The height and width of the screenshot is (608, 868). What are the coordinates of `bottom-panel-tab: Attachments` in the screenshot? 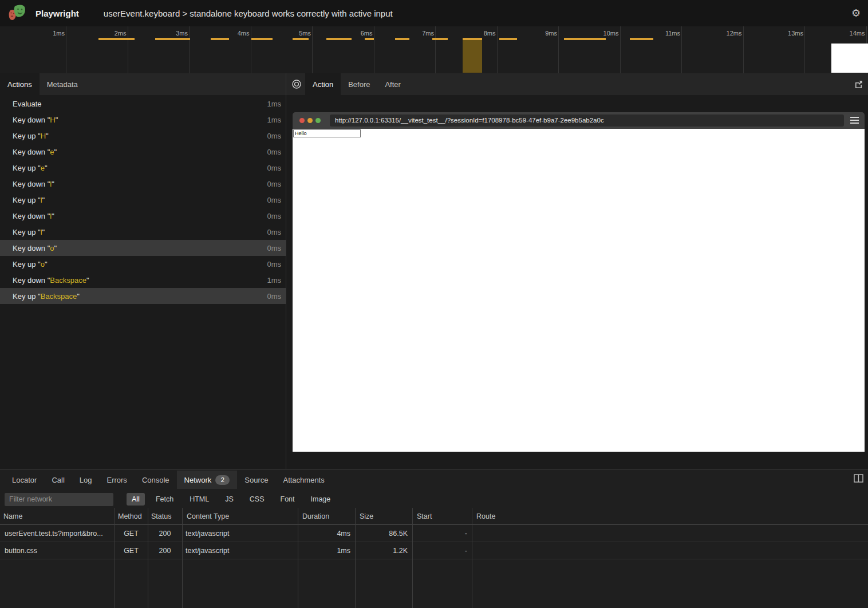 It's located at (303, 480).